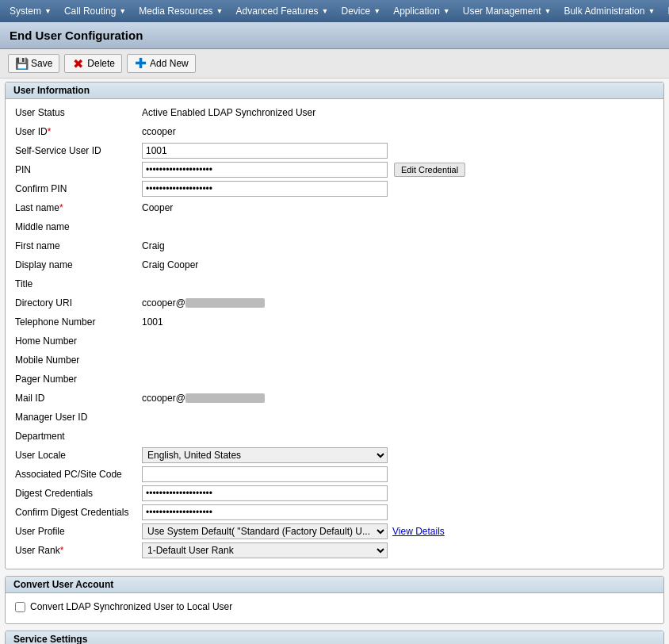 The height and width of the screenshot is (644, 669). What do you see at coordinates (78, 417) in the screenshot?
I see `manager-user-id-label: Manager User ID` at bounding box center [78, 417].